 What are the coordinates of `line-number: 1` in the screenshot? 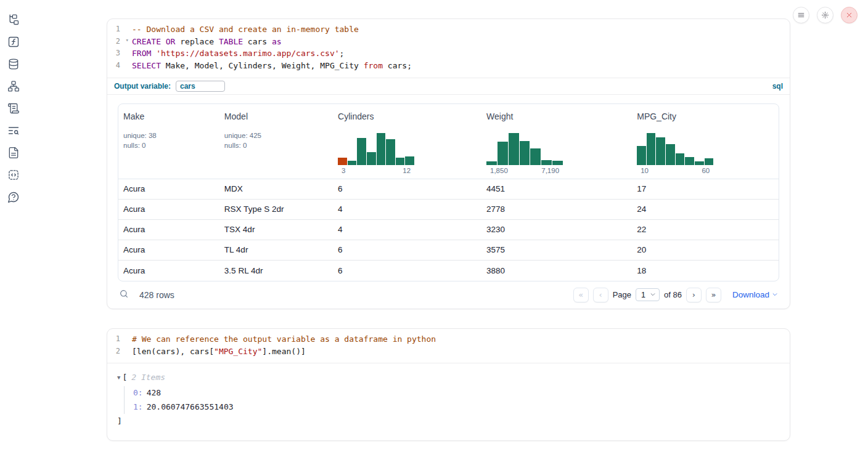 It's located at (120, 30).